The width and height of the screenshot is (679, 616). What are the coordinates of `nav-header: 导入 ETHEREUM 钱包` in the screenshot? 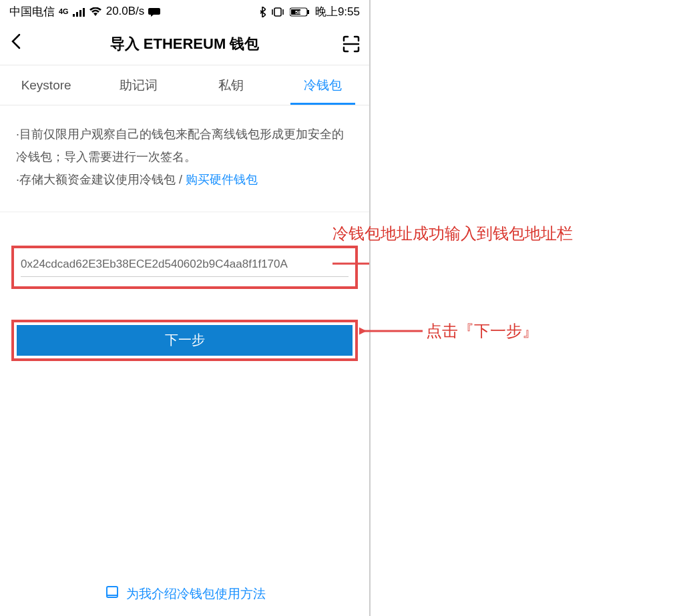 It's located at (184, 44).